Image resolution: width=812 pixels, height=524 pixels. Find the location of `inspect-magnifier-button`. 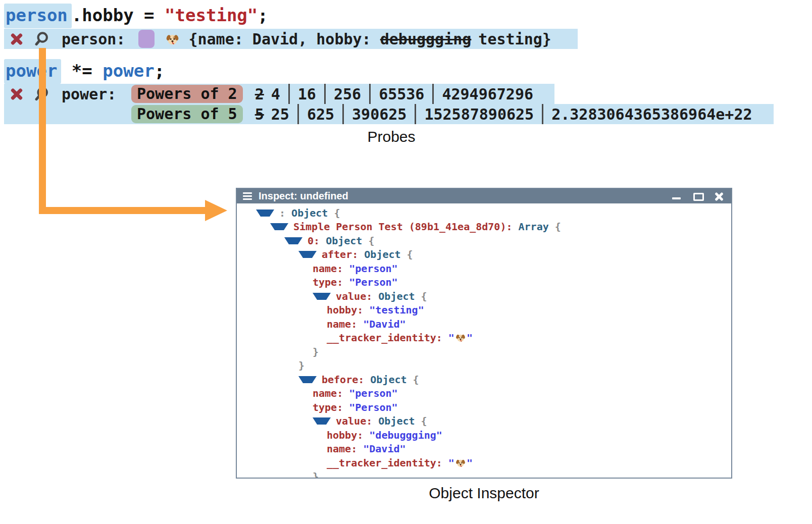

inspect-magnifier-button is located at coordinates (41, 39).